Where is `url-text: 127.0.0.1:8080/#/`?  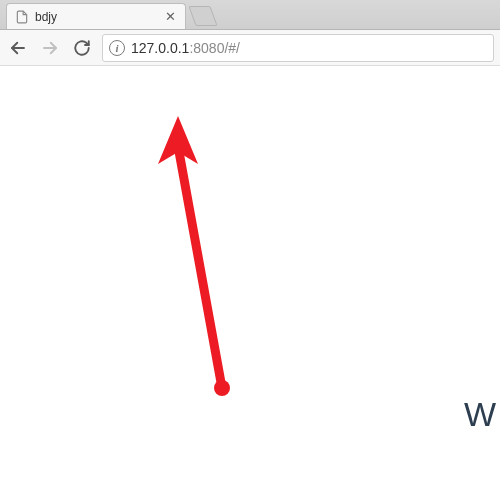 url-text: 127.0.0.1:8080/#/ is located at coordinates (186, 48).